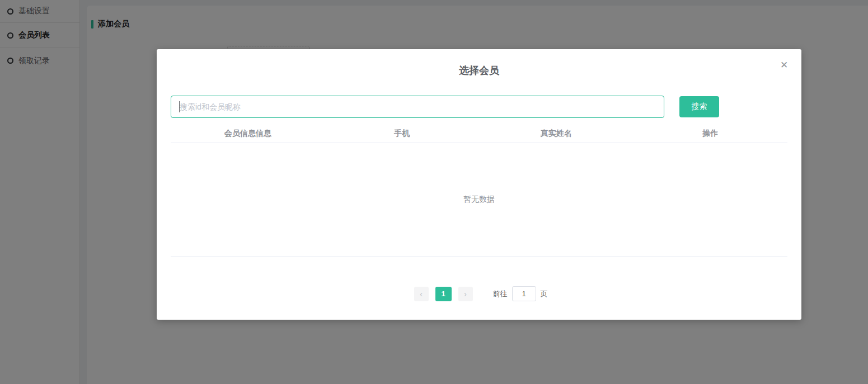 This screenshot has height=384, width=868. I want to click on pagination: ‹ 1 › 前往 页, so click(479, 294).